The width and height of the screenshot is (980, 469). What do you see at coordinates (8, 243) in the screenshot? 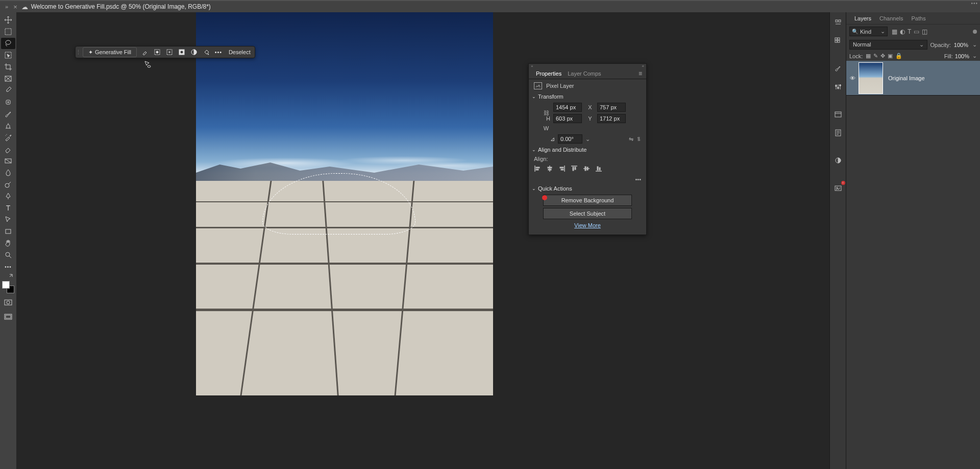
I see `hand-tool` at bounding box center [8, 243].